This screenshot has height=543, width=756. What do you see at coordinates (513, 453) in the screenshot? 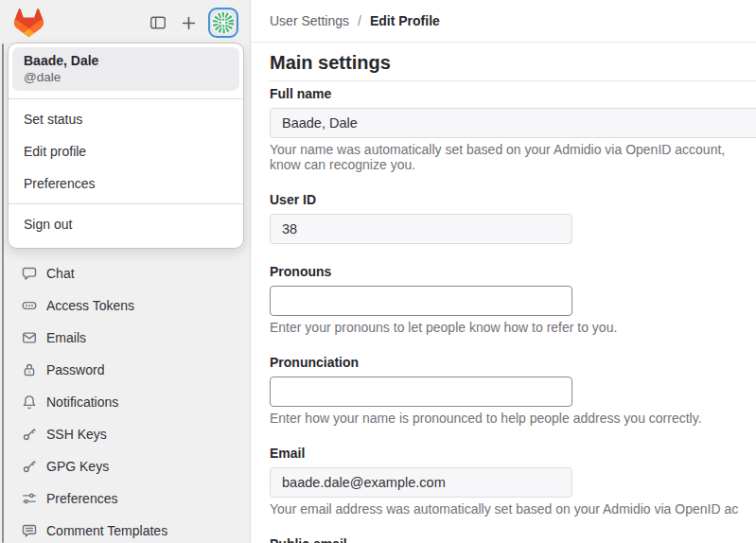
I see `email-label: Email` at bounding box center [513, 453].